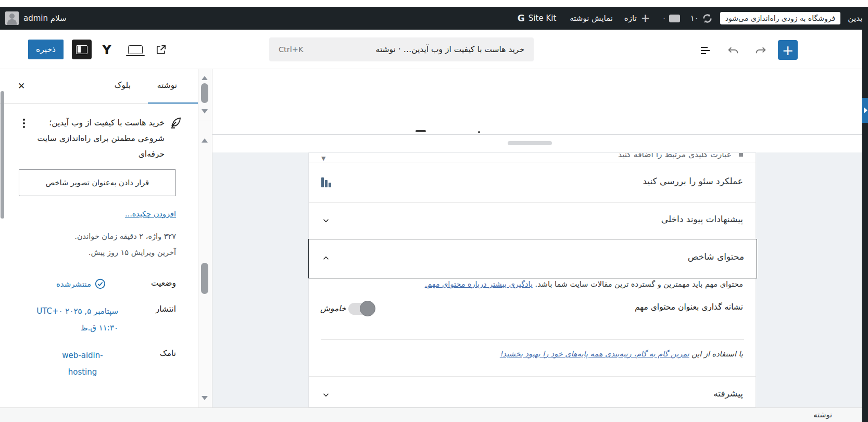 This screenshot has width=868, height=422. Describe the element at coordinates (716, 354) in the screenshot. I see `cornerstone-tip-prefix: با استفاده از این` at that location.